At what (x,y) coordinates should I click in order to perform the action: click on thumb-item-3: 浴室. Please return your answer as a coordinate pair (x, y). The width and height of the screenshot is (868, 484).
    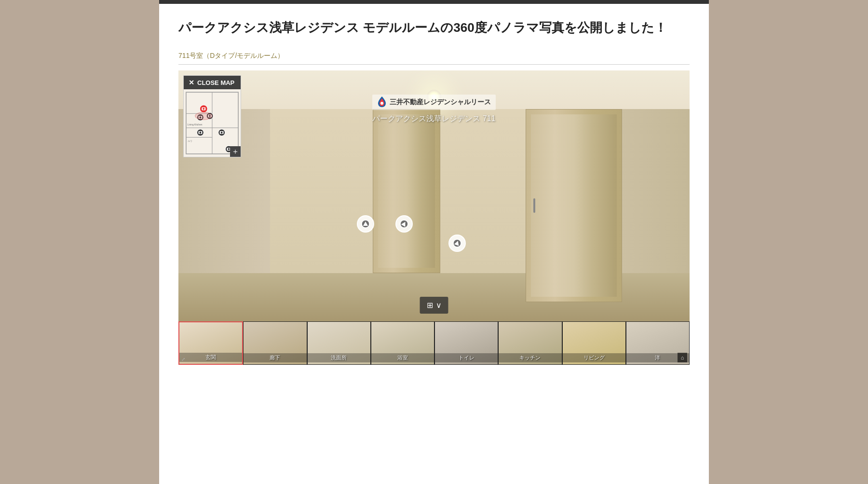
    Looking at the image, I should click on (403, 343).